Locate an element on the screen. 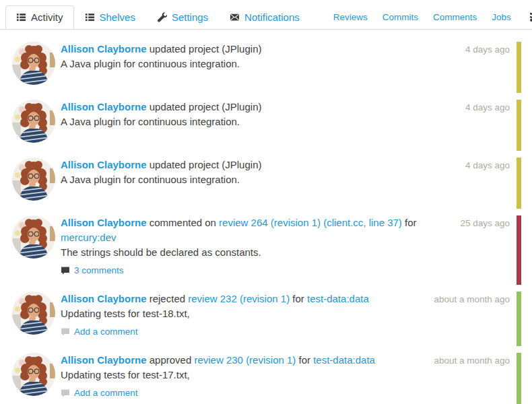  activity-item: Allison Clayborne approved review 230 (r… is located at coordinates (267, 378).